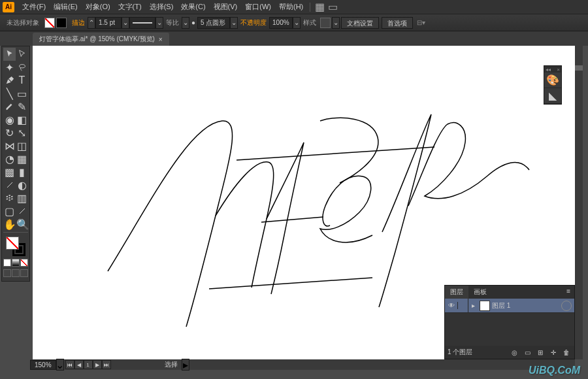 The image size is (588, 379). What do you see at coordinates (319, 7) in the screenshot?
I see `bridge-icon: ▦` at bounding box center [319, 7].